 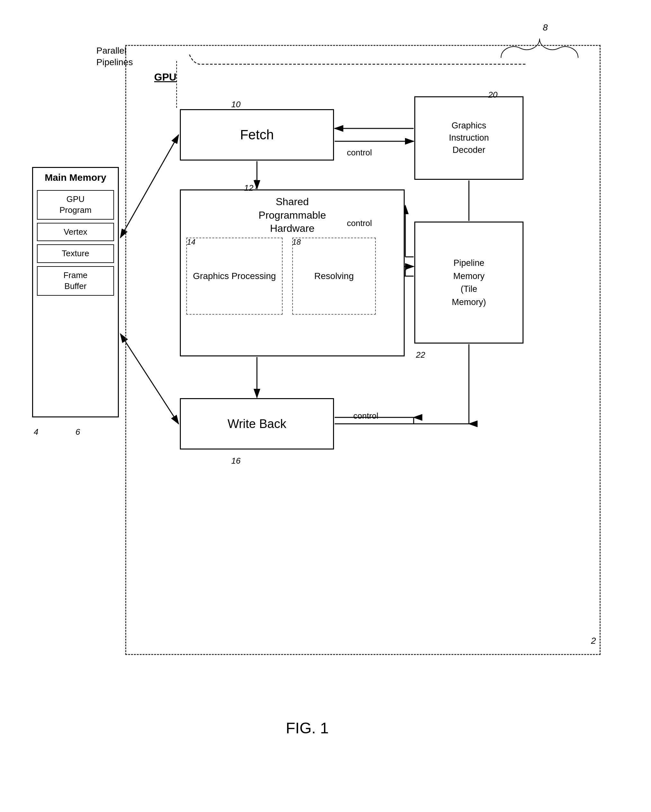 I want to click on graphics-processing-label: Graphics Processing, so click(x=234, y=276).